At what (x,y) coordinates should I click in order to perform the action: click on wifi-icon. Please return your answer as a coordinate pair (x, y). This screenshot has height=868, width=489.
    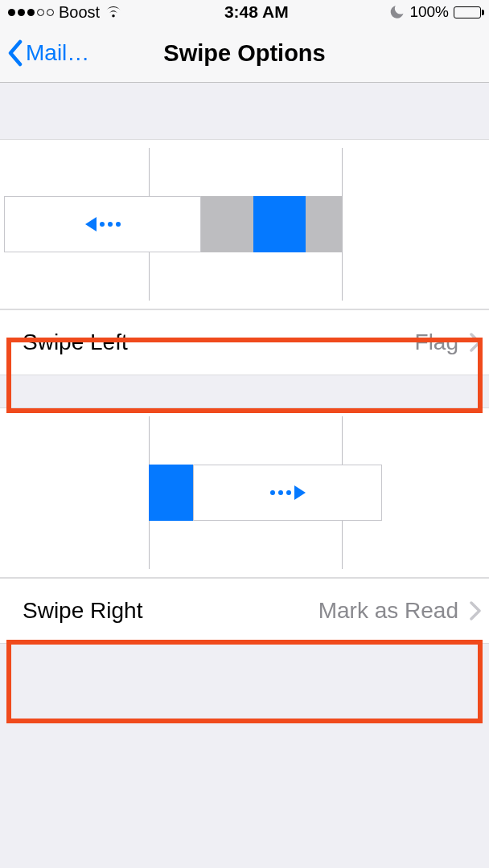
    Looking at the image, I should click on (113, 12).